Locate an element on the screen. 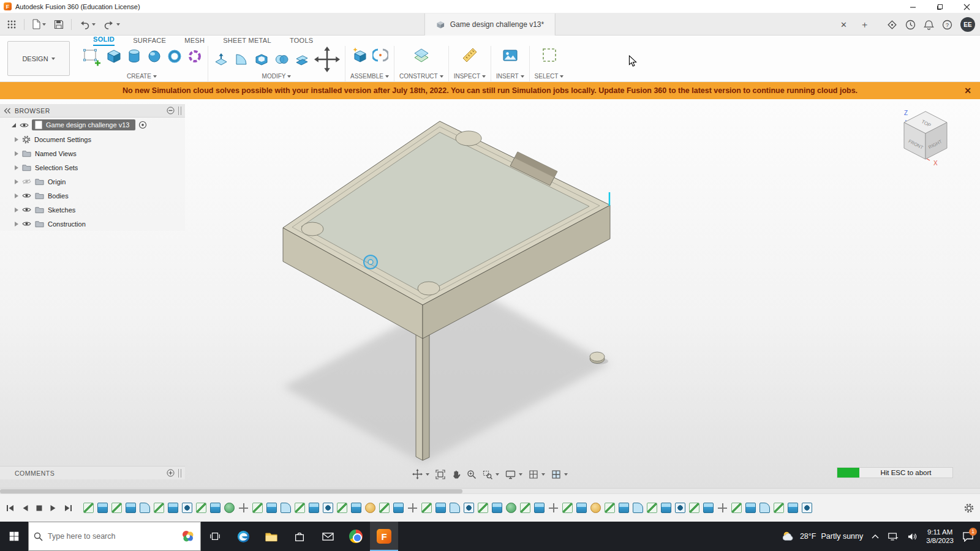 This screenshot has width=980, height=551. store-icon is located at coordinates (300, 536).